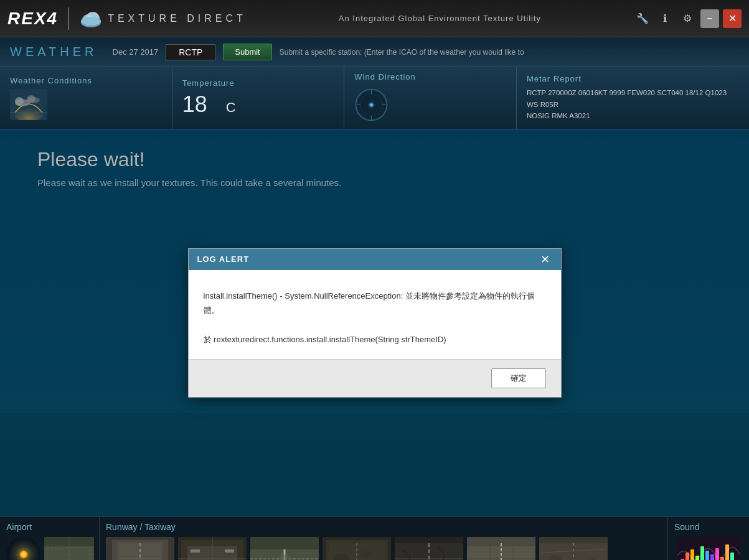  I want to click on dialog-close-button: ✕, so click(545, 259).